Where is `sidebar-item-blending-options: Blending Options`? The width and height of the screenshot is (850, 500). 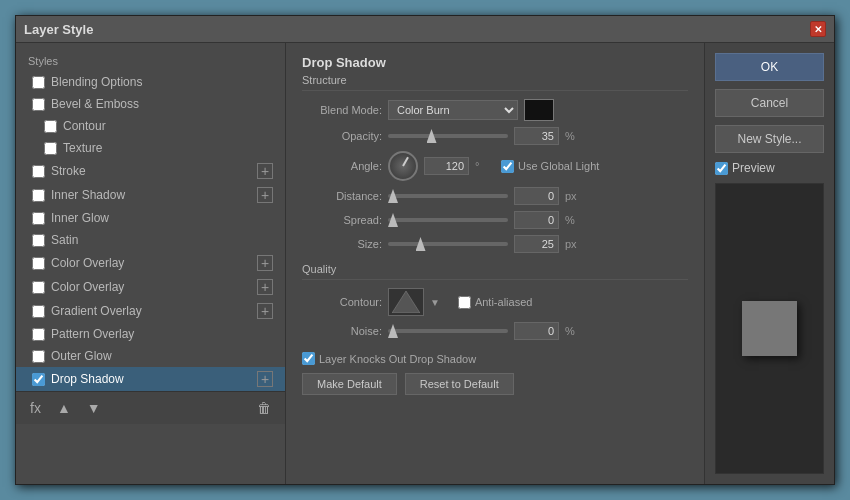
sidebar-item-blending-options: Blending Options is located at coordinates (150, 82).